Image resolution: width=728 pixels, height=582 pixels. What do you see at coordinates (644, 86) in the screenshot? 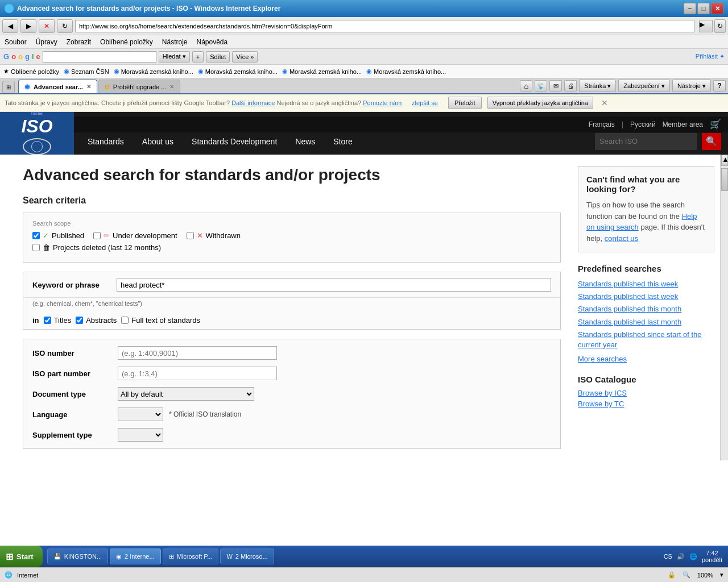
I see `zabezpeceni-button: Zabezpečení ▾` at bounding box center [644, 86].